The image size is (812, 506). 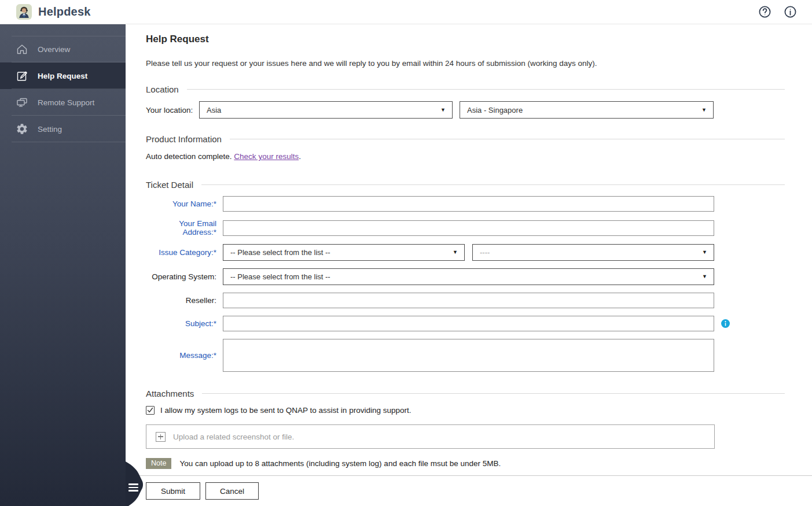 I want to click on sidebar-item-label: Overview, so click(x=54, y=50).